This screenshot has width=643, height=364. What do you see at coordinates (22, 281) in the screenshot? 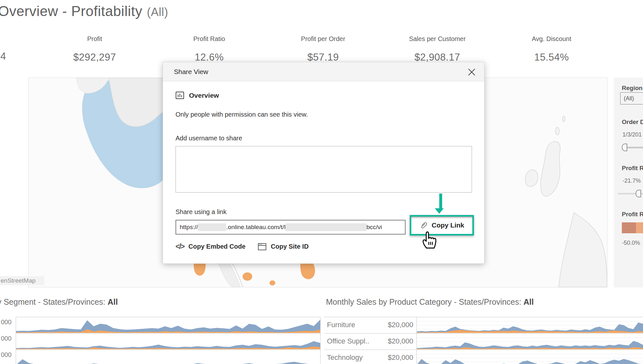
I see `map-attribution: enStreetMap` at bounding box center [22, 281].